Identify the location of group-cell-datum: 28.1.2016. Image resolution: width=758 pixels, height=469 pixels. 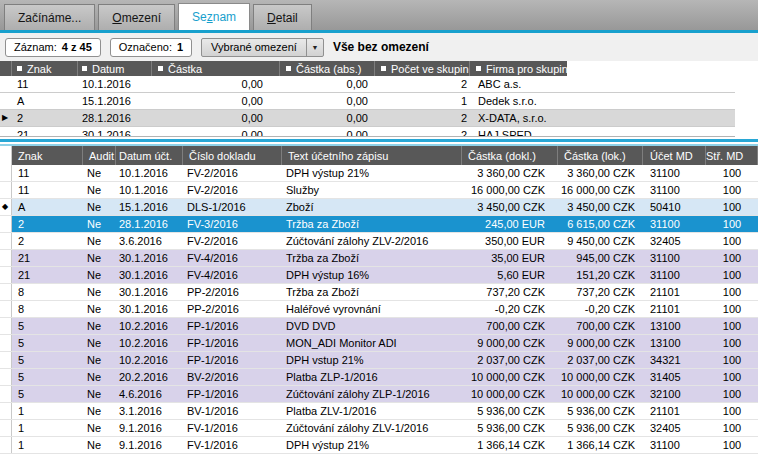
(115, 118).